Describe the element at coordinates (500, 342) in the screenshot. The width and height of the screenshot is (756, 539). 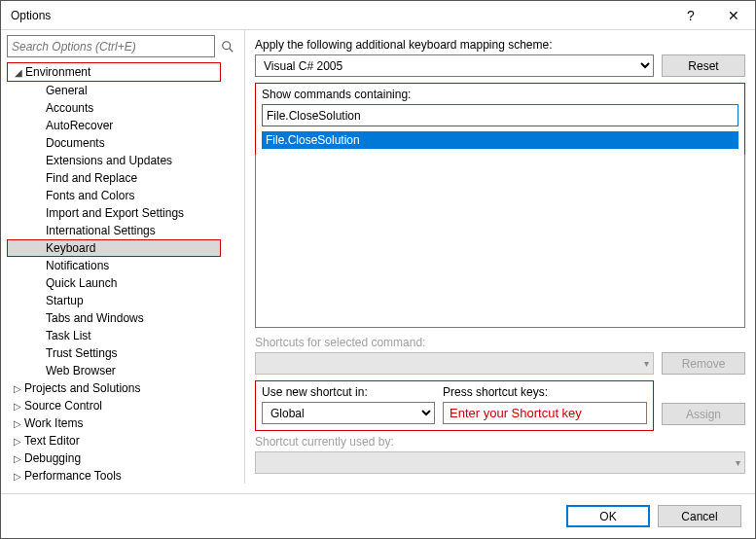
I see `shortcuts-label: Shortcuts for selected command:` at that location.